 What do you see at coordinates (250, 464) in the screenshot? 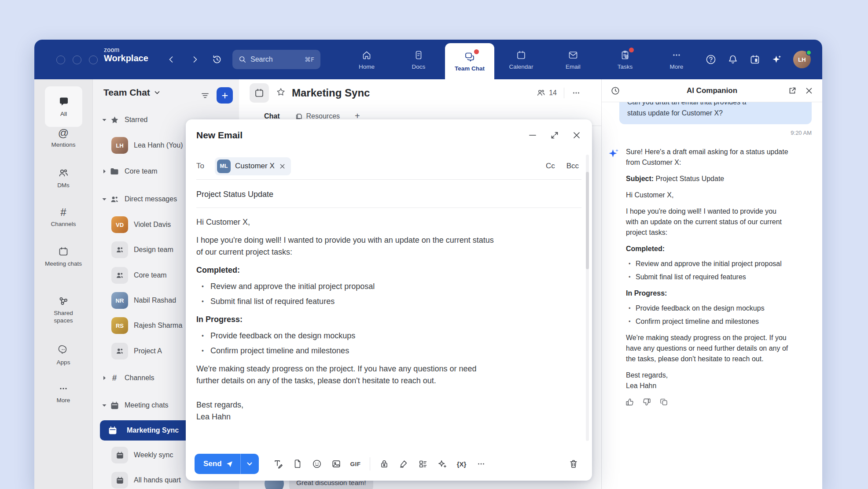
I see `chevron-down-icon` at bounding box center [250, 464].